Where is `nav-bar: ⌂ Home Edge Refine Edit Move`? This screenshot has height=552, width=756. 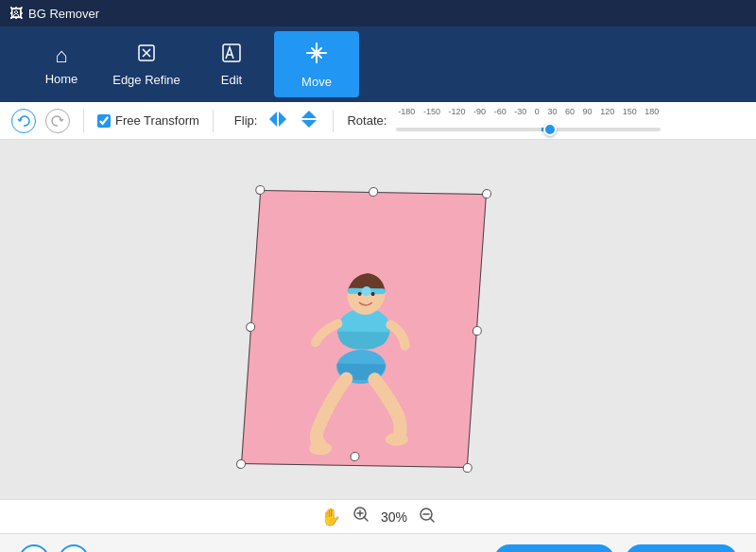
nav-bar: ⌂ Home Edge Refine Edit Move is located at coordinates (378, 64).